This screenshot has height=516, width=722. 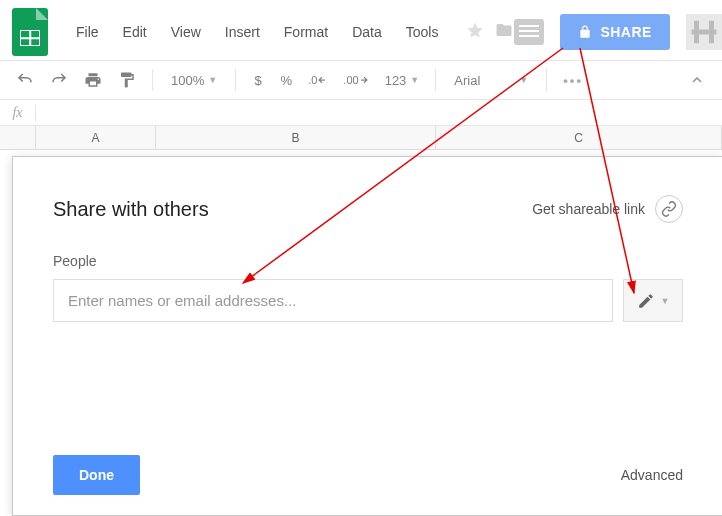 I want to click on undo-button, so click(x=25, y=80).